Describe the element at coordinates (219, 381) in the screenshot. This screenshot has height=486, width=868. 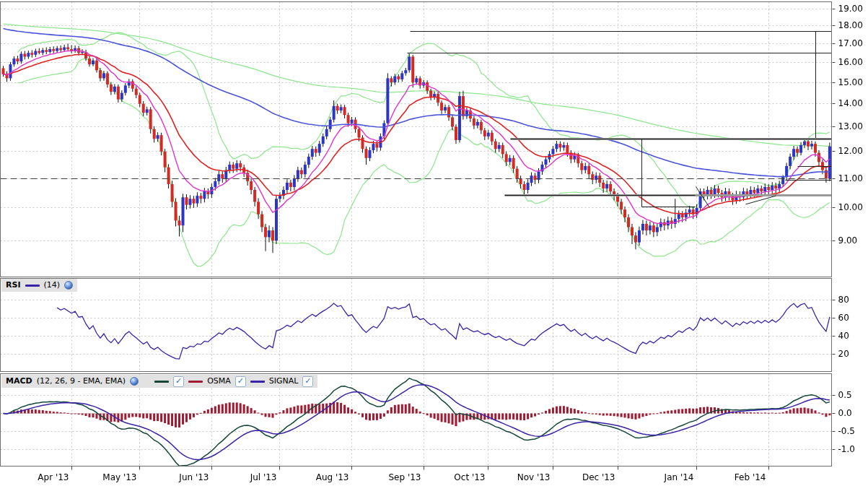
I see `osma-label: OSMA` at that location.